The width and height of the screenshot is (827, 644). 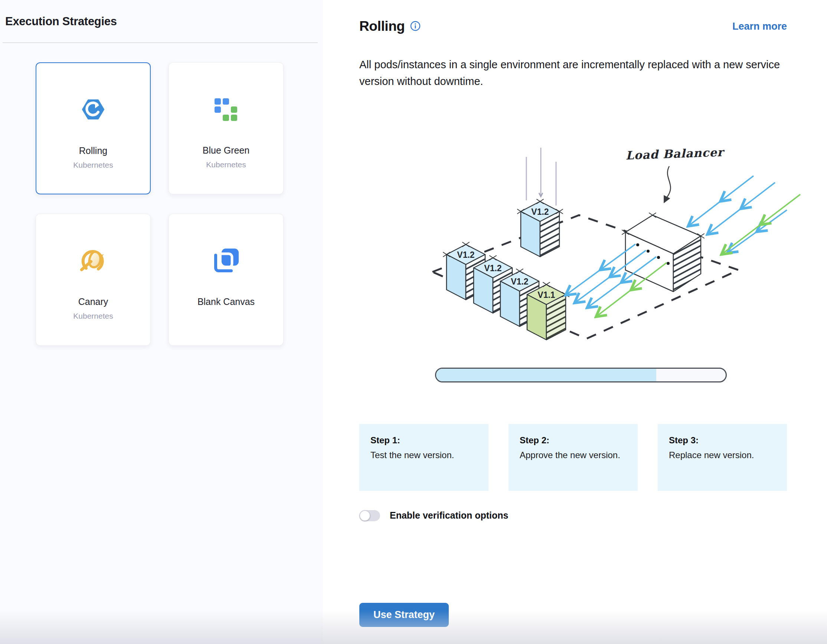 What do you see at coordinates (573, 457) in the screenshot?
I see `step-card-2: Step 2: Approve the new version.` at bounding box center [573, 457].